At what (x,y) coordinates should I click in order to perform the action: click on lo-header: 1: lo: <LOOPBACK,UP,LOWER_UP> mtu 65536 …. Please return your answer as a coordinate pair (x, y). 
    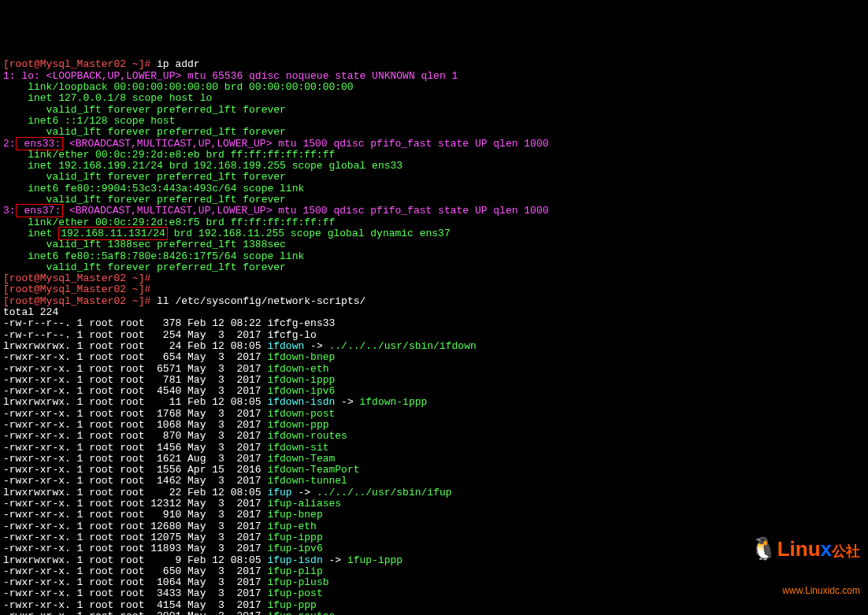
    Looking at the image, I should click on (230, 76).